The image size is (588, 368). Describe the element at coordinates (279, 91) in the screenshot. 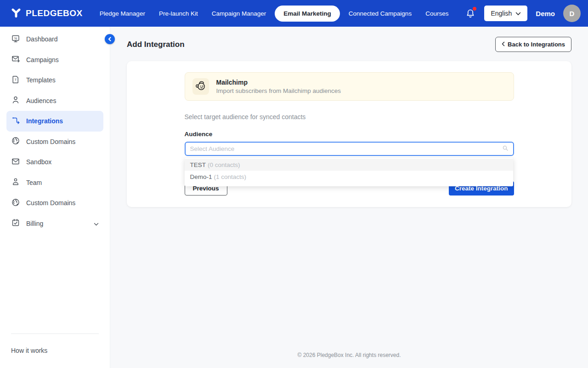

I see `provider-description: Import subscribers from Mailchimp audien…` at that location.